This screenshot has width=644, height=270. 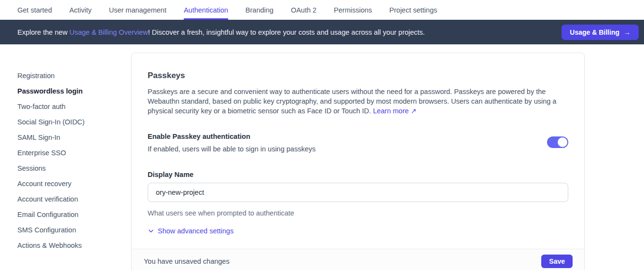 I want to click on enable-passkey-description: If enabled, users will be able to sign i…, so click(x=232, y=149).